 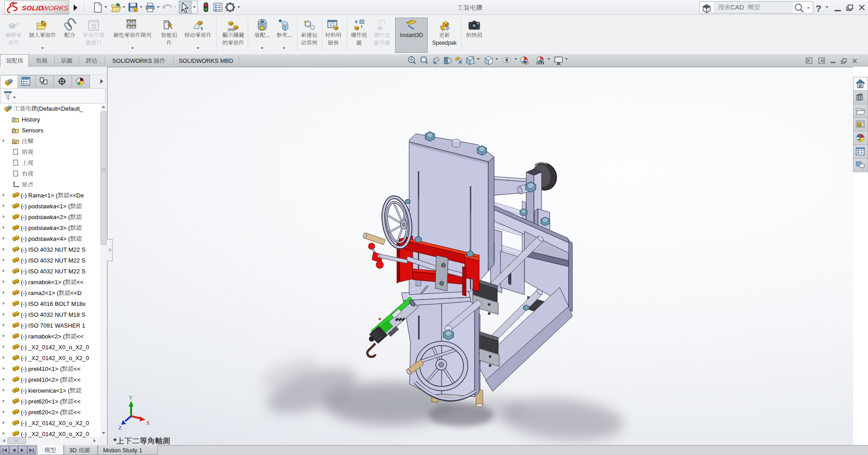 What do you see at coordinates (148, 423) in the screenshot?
I see `svg-text: X` at bounding box center [148, 423].